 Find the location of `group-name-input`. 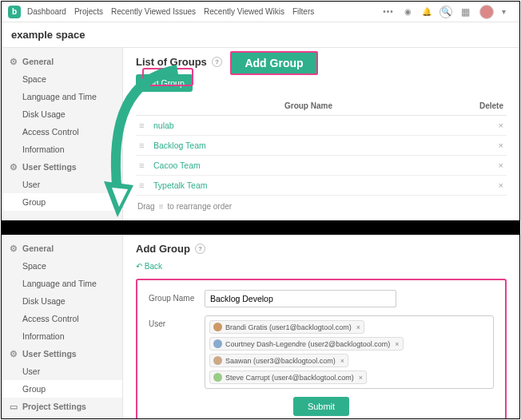

group-name-input is located at coordinates (300, 299).